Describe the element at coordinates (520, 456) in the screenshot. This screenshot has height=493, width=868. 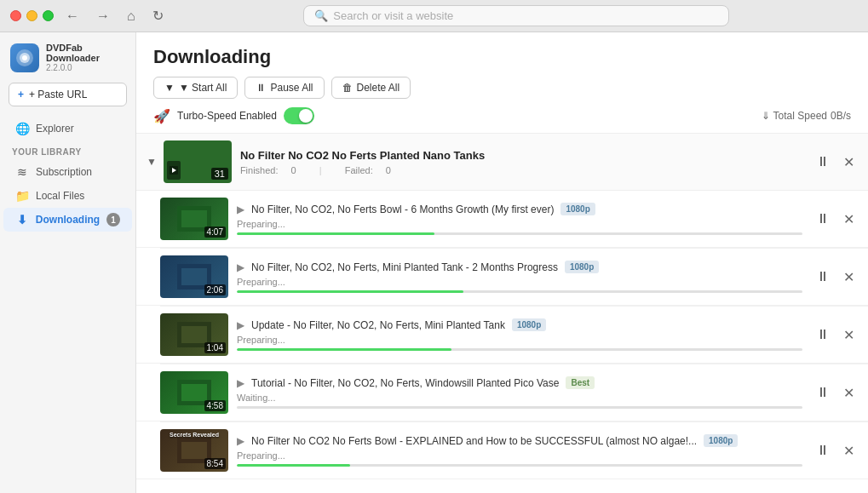
I see `item-status-5: Preparing...` at that location.